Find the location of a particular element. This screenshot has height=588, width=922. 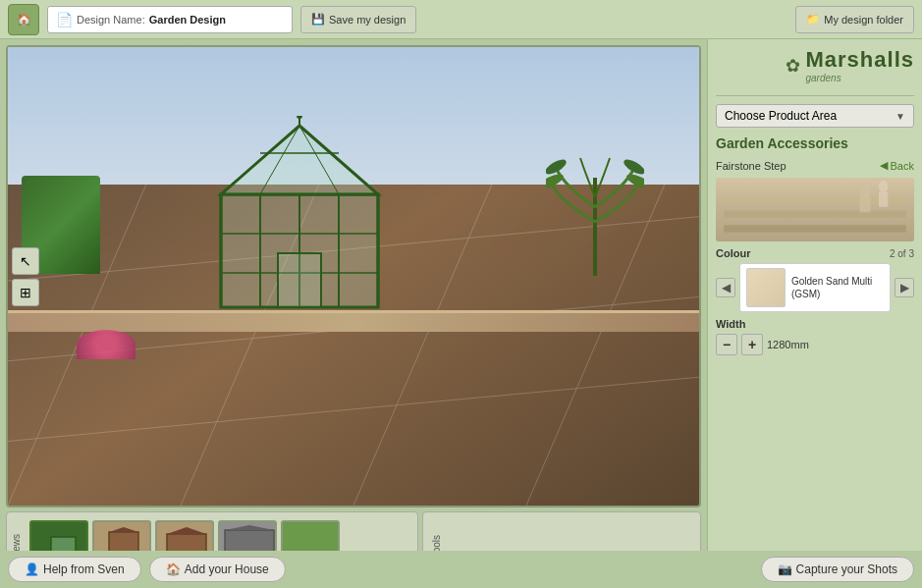

design-label: Design Name: is located at coordinates (111, 20).